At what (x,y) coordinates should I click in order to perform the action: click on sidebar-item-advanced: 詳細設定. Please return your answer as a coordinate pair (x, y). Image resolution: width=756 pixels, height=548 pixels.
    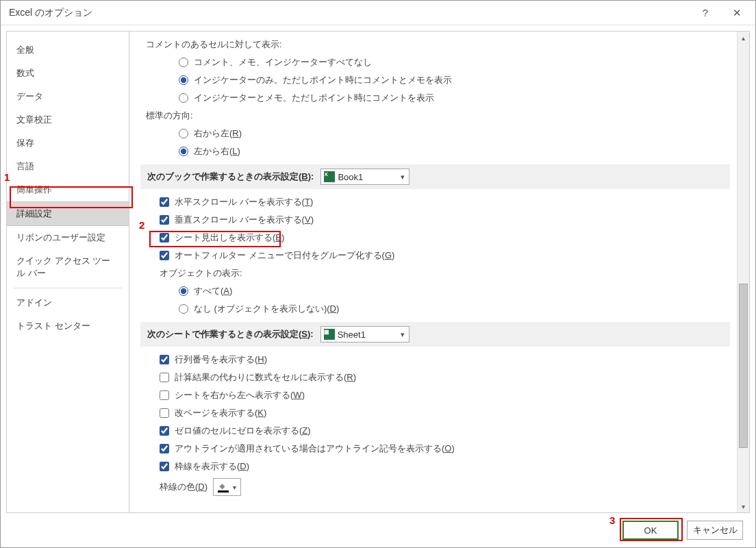
    Looking at the image, I should click on (68, 214).